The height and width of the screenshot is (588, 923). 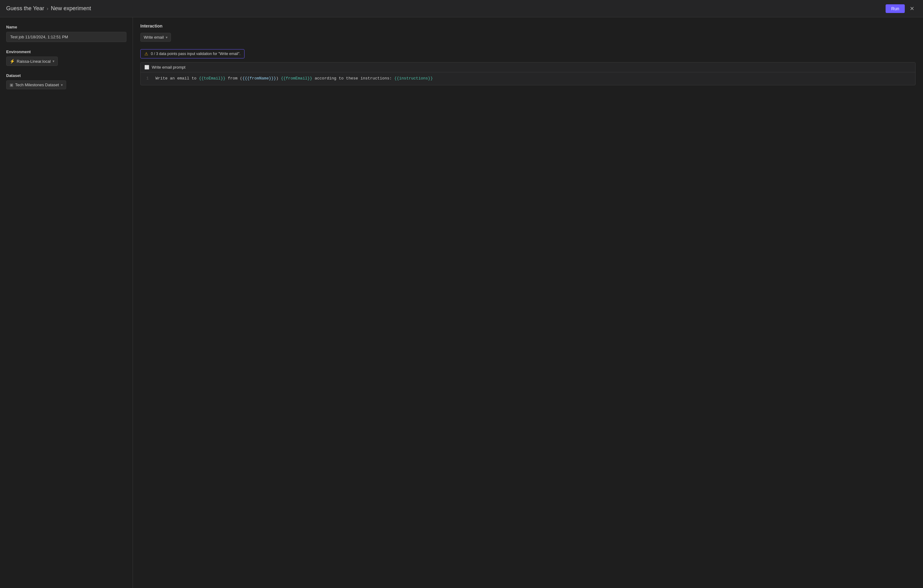 I want to click on interaction-dropdown: Write email ▾, so click(x=156, y=37).